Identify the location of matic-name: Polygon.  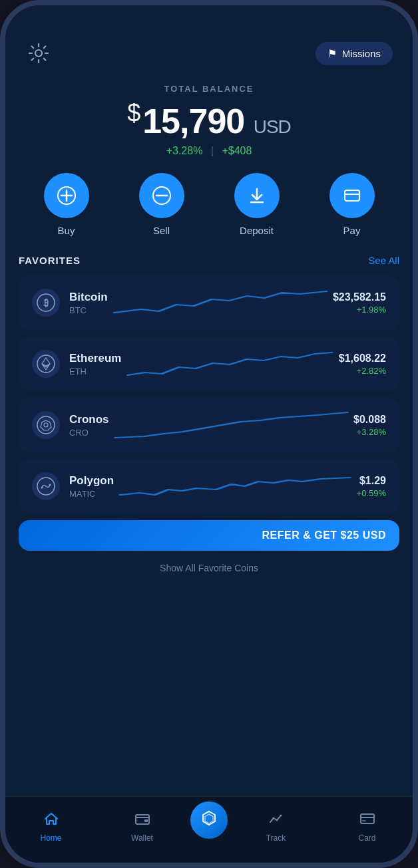
(92, 481).